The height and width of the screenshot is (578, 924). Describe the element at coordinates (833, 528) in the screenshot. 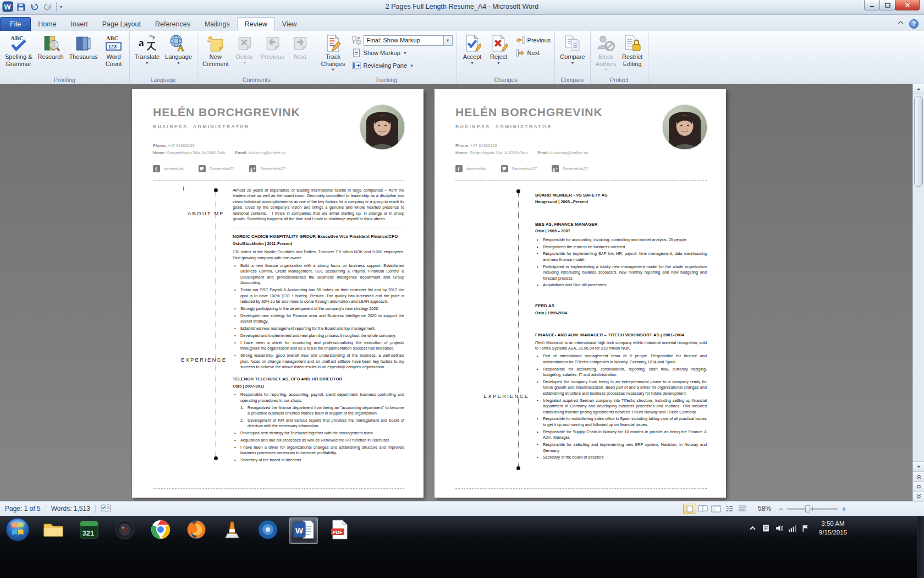

I see `clock: 3:50 AM 9/15/2015` at that location.